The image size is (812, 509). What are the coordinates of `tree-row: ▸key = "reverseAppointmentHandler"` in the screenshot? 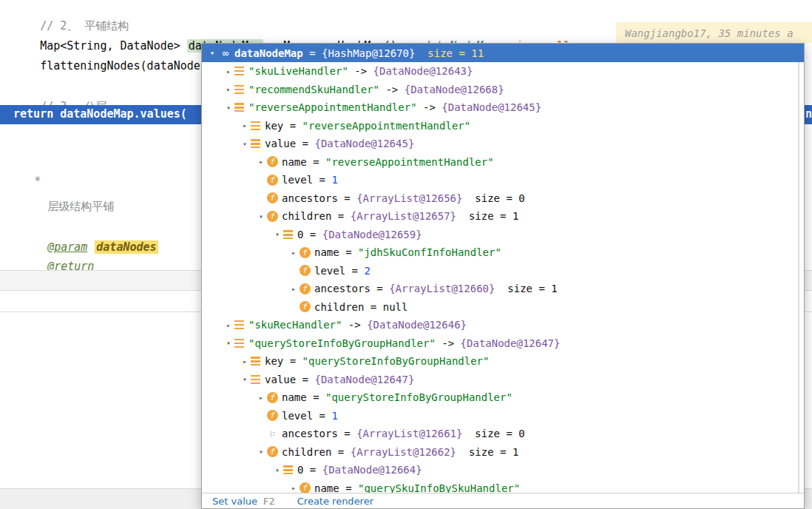 It's located at (503, 126).